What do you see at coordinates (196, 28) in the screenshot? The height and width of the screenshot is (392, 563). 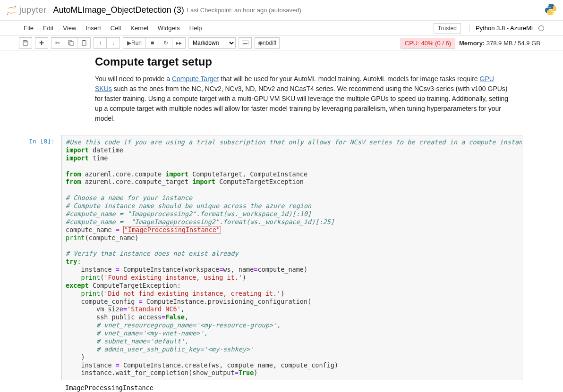 I see `menu-help: Help` at bounding box center [196, 28].